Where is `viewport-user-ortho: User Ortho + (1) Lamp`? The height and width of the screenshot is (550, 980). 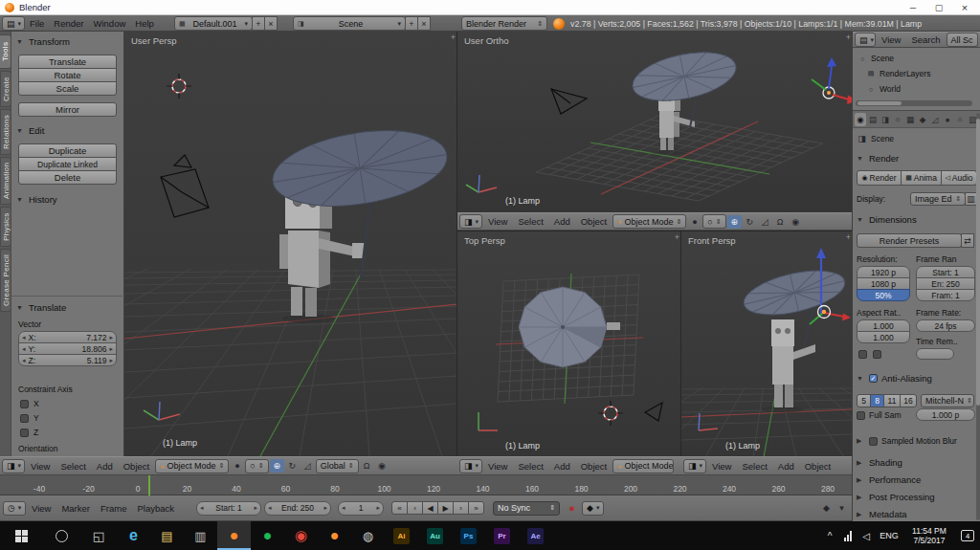
viewport-user-ortho: User Ortho + (1) Lamp is located at coordinates (655, 122).